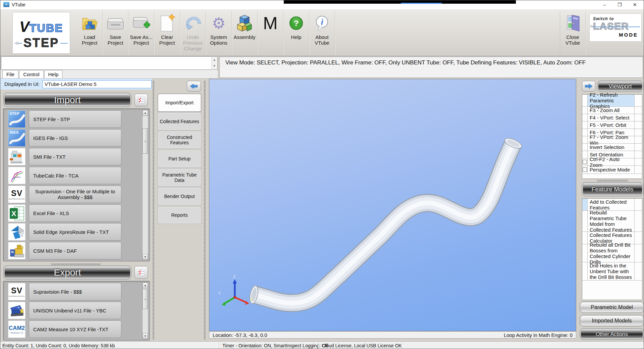 The height and width of the screenshot is (349, 644). What do you see at coordinates (585, 162) in the screenshot?
I see `auto-zoom-checkbox` at bounding box center [585, 162].